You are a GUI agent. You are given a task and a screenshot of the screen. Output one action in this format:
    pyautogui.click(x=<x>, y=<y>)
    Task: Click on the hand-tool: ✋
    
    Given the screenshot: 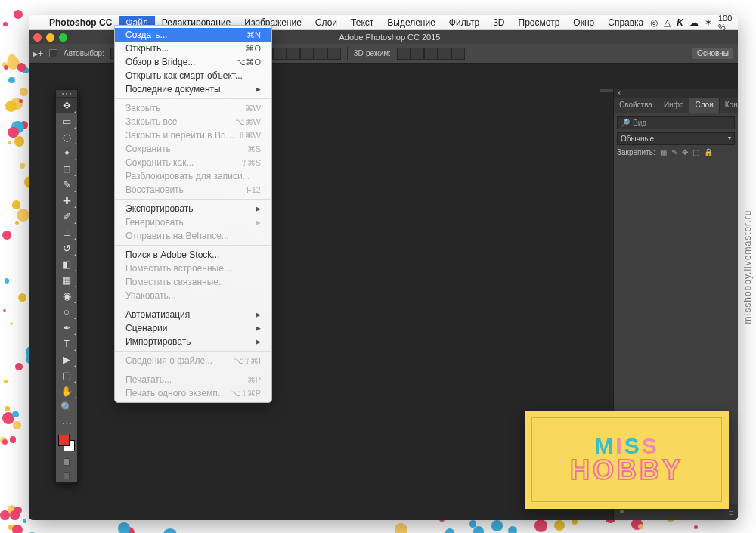 What is the action you would take?
    pyautogui.click(x=67, y=392)
    